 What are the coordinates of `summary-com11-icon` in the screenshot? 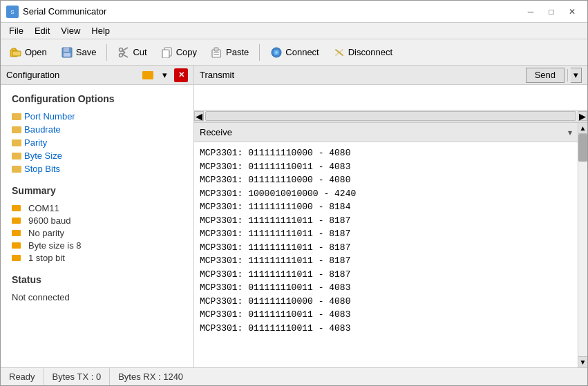 It's located at (17, 209).